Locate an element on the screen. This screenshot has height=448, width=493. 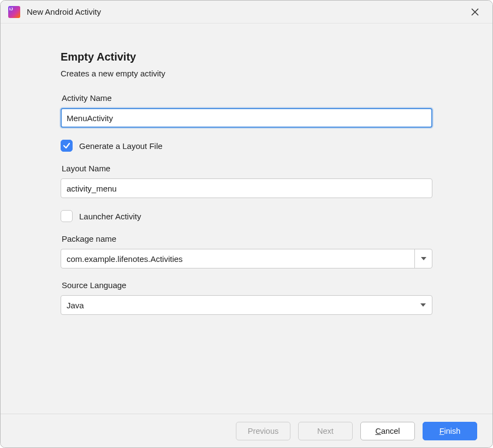
intellij-icon is located at coordinates (14, 12).